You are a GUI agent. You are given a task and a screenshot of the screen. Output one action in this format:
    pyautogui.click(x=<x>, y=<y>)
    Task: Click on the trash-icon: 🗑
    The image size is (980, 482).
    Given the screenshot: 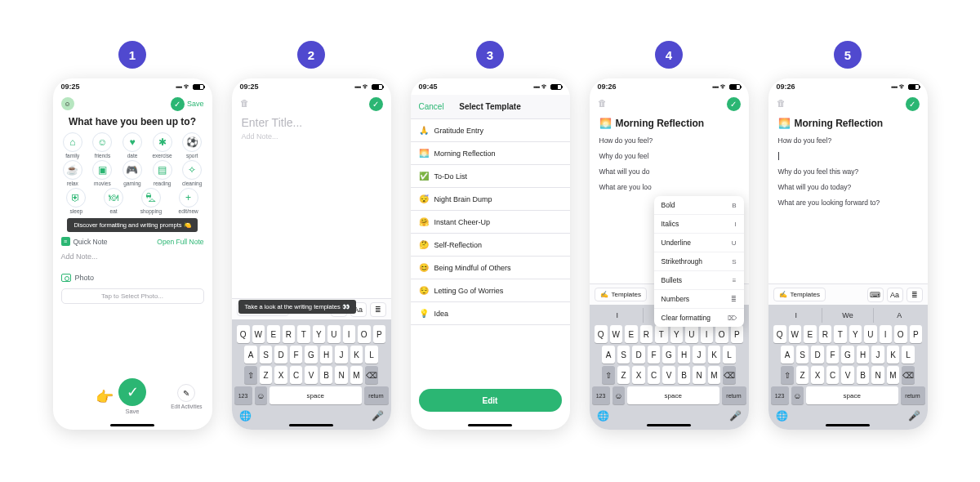 What is the action you would take?
    pyautogui.click(x=604, y=104)
    